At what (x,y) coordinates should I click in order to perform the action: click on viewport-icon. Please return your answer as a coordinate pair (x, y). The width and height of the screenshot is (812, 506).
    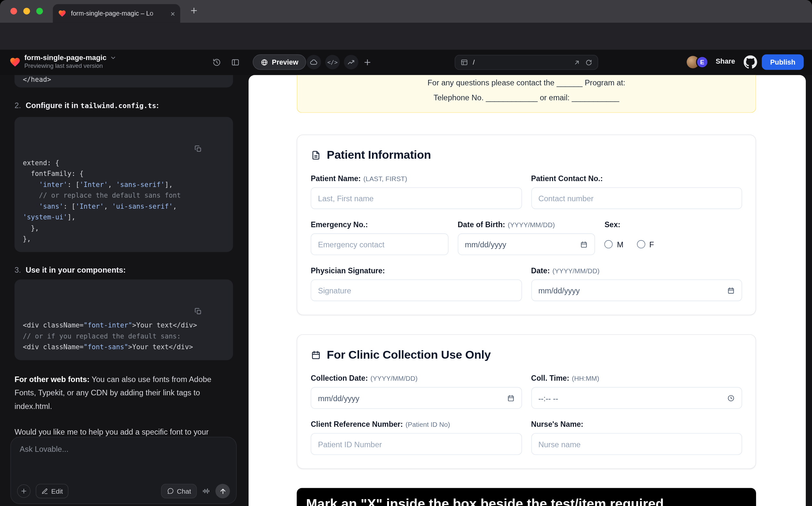
    Looking at the image, I should click on (464, 62).